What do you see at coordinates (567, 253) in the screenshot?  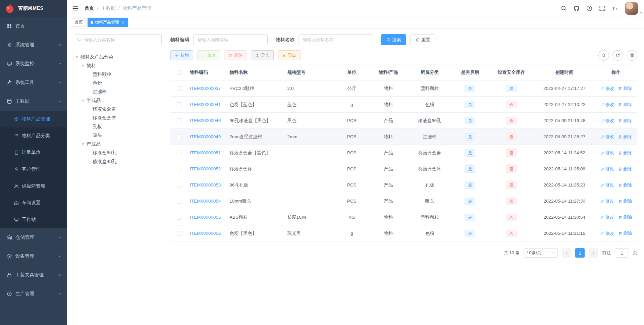 I see `prev-page-button` at bounding box center [567, 253].